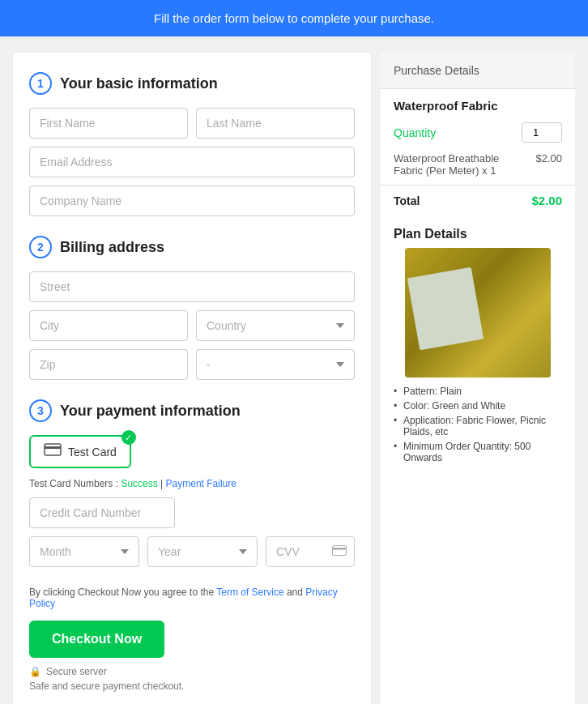  I want to click on credit-card-input, so click(102, 513).